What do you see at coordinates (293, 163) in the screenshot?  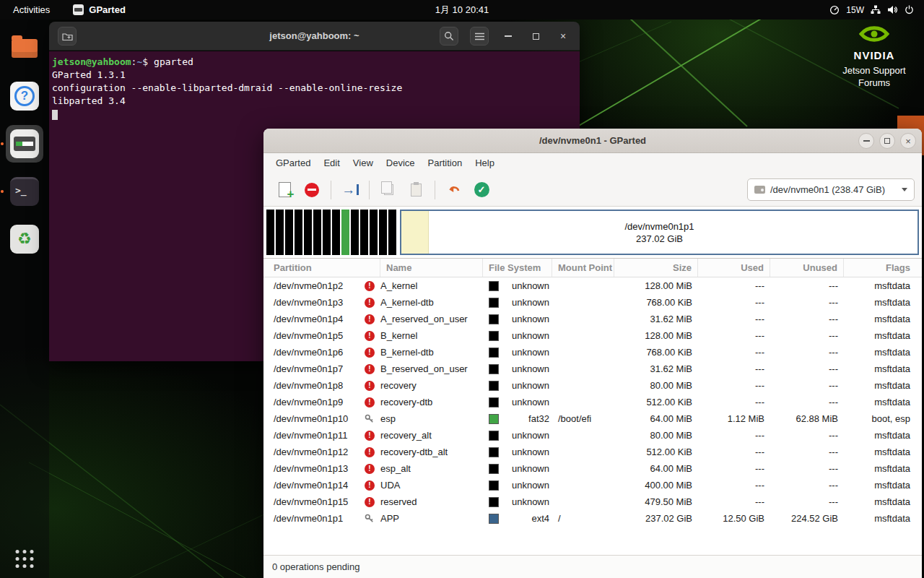 I see `menu-gparted: GParted` at bounding box center [293, 163].